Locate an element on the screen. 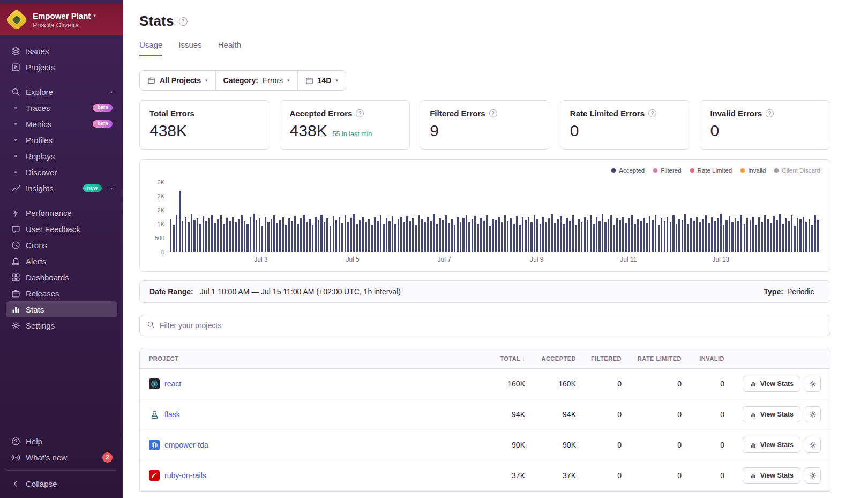  stat-card-value: 0 is located at coordinates (715, 131).